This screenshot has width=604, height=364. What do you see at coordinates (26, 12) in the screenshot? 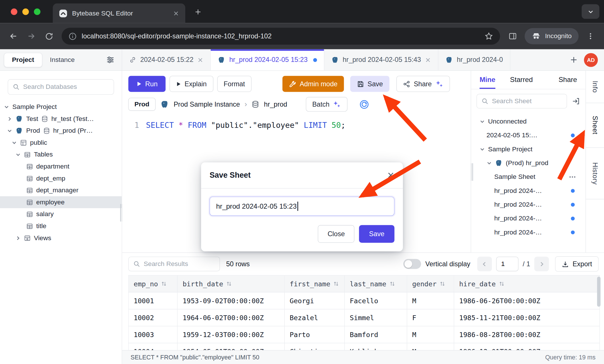
I see `minimize-window-button` at bounding box center [26, 12].